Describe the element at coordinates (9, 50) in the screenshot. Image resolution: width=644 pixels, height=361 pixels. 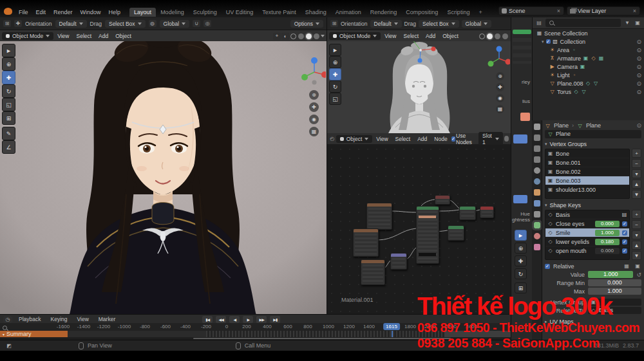
I see `tool-select-box: ►` at that location.